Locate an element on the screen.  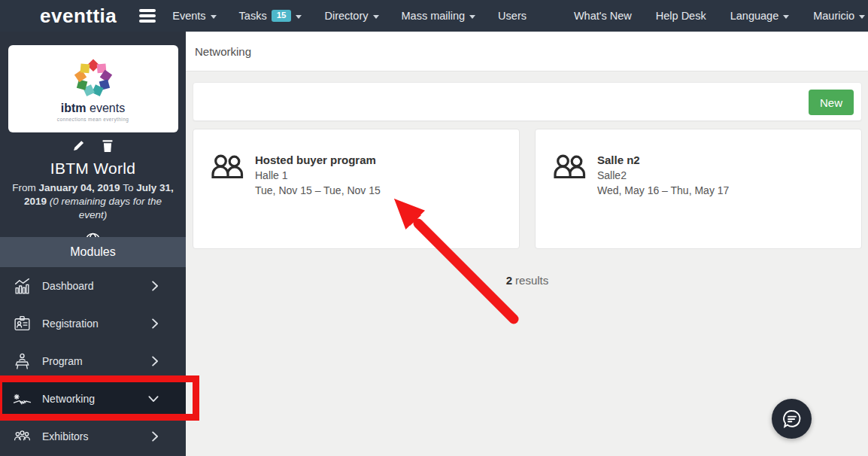
networking-toolbar: New is located at coordinates (527, 102).